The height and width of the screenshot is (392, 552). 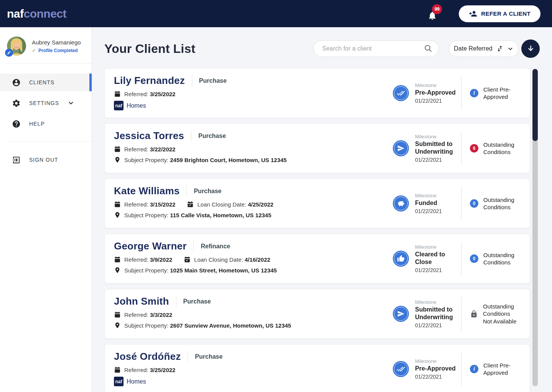 I want to click on referred-value: 3/9/2022, so click(x=161, y=260).